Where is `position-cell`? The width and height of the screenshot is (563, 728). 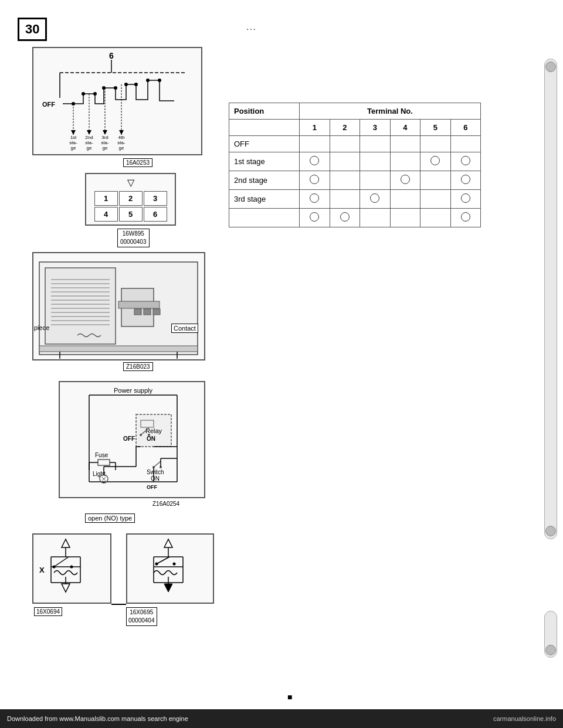
position-cell is located at coordinates (264, 218).